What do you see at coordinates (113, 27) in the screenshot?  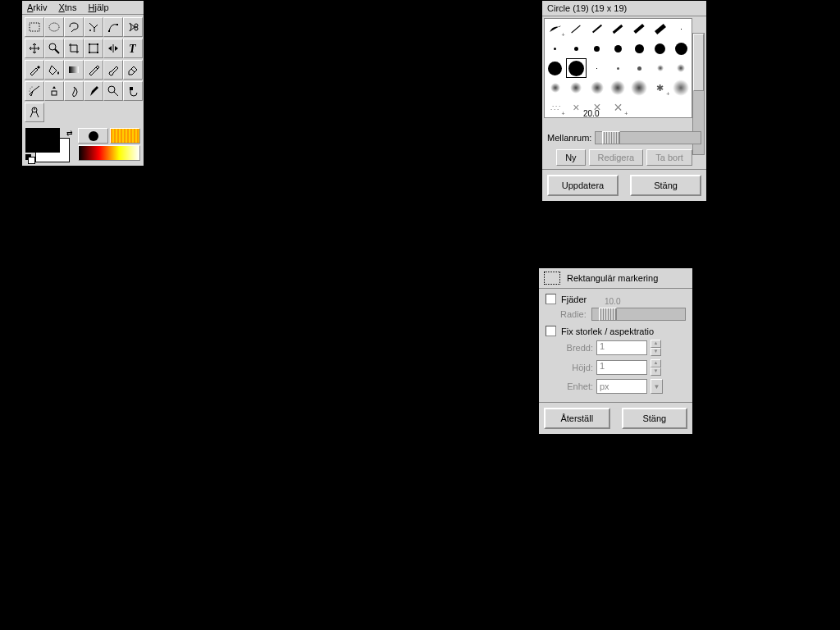 I see `bezier-tool` at bounding box center [113, 27].